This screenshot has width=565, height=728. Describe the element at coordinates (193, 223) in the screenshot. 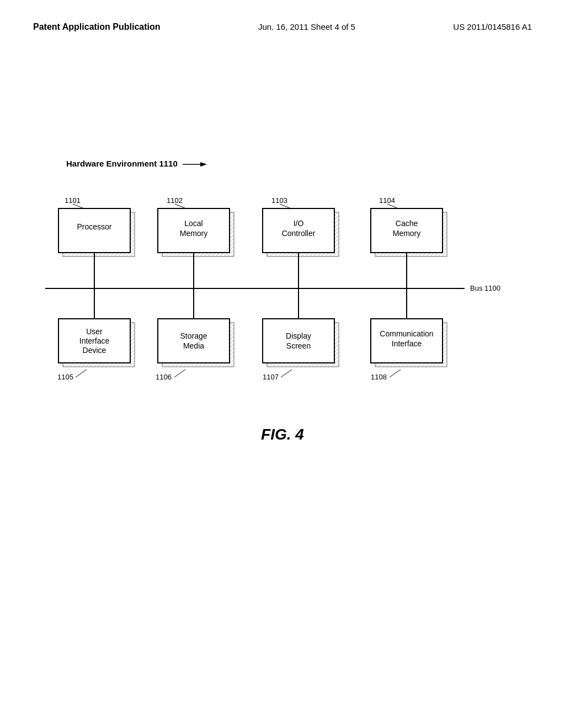

I see `box-local-memory-label1: Local` at that location.